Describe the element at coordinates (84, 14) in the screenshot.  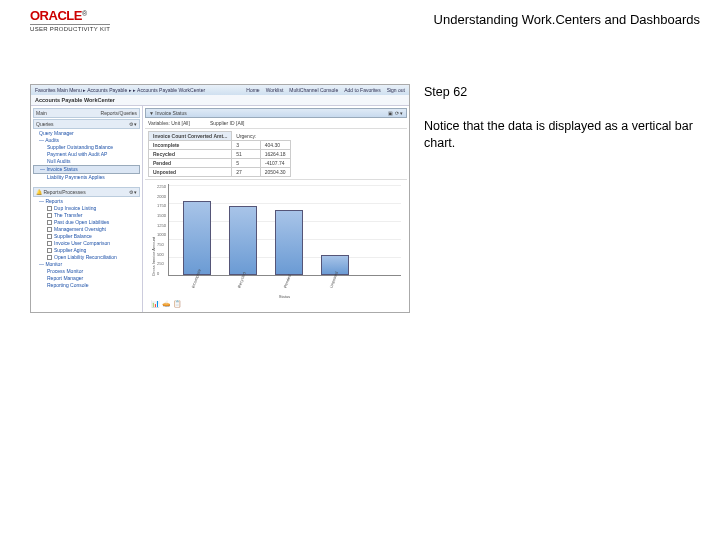
I see `tm-symbol: ®` at that location.